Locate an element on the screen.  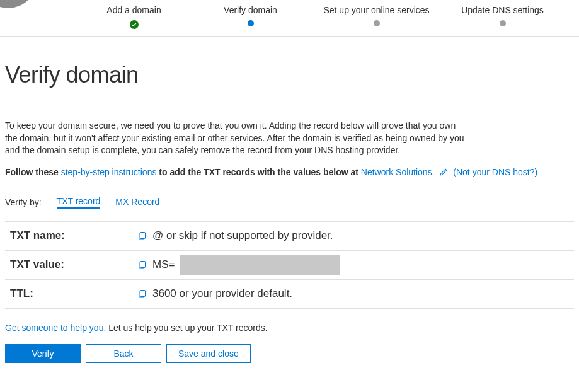
step-add-domain: Add a domain is located at coordinates (134, 20).